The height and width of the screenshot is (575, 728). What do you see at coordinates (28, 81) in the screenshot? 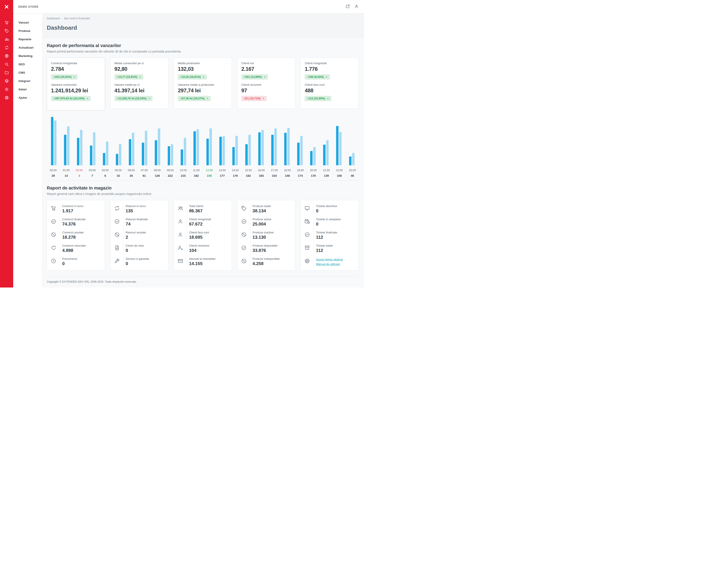
I see `sidebar-item-integrari: Integrari` at bounding box center [28, 81].